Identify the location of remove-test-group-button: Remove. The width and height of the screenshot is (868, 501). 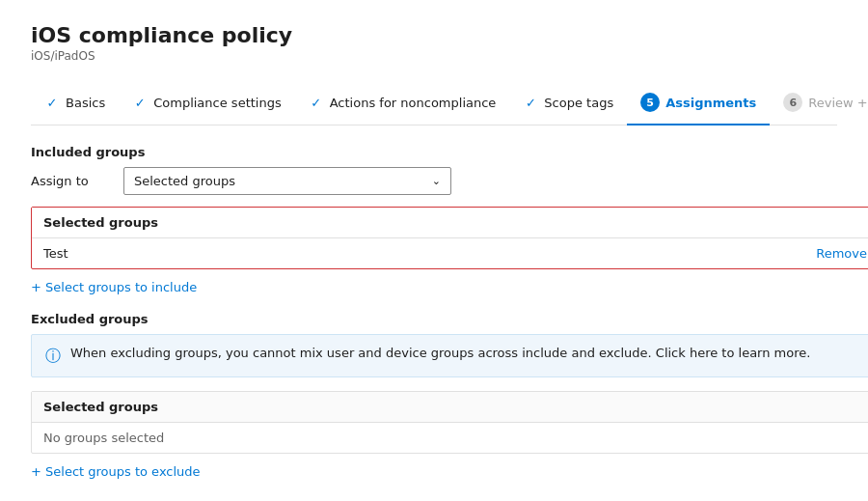
(841, 253).